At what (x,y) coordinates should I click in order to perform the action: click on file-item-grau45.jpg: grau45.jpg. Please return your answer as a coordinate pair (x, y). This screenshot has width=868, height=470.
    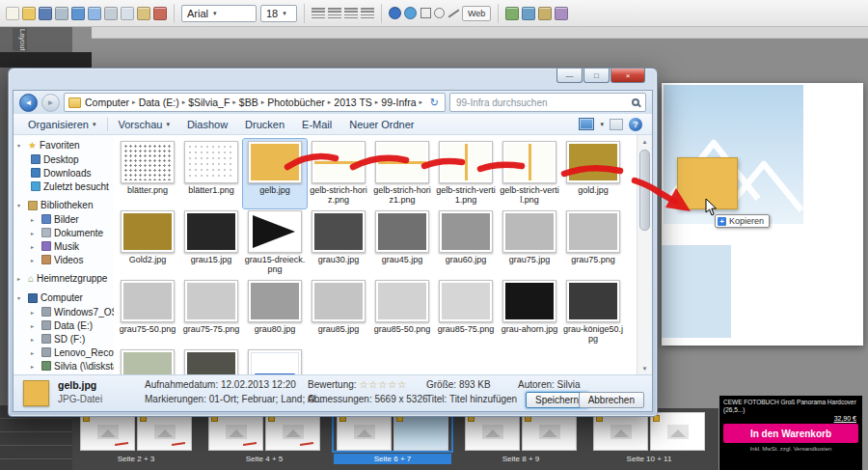
    Looking at the image, I should click on (402, 243).